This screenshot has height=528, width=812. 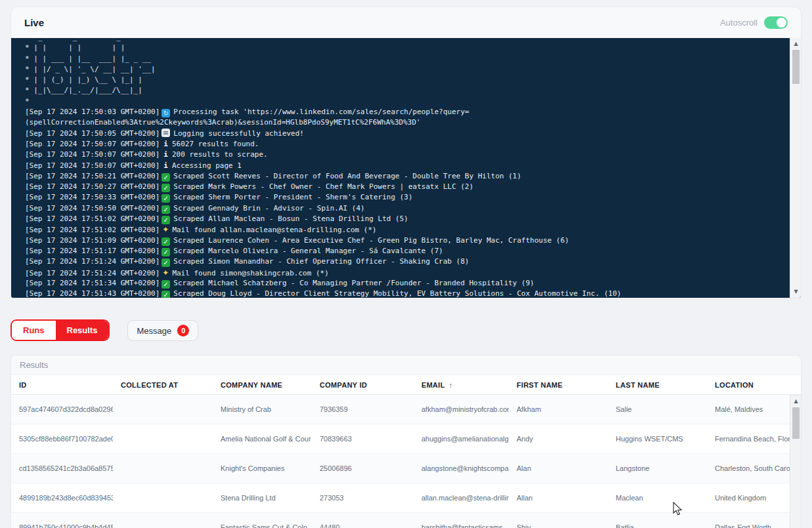 I want to click on log-line: [Sep 17 2024 17:51:09 GMT+0200]✓Scraped …, so click(x=405, y=241).